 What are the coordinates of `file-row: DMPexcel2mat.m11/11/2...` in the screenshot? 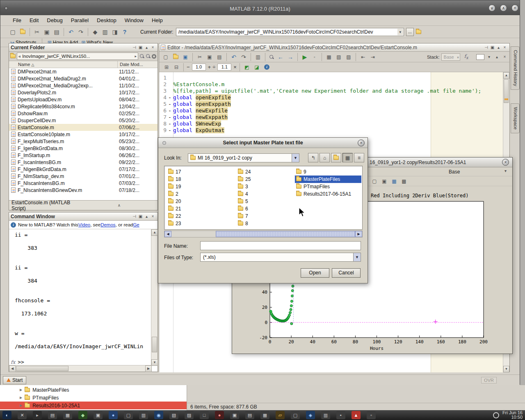 It's located at (83, 71).